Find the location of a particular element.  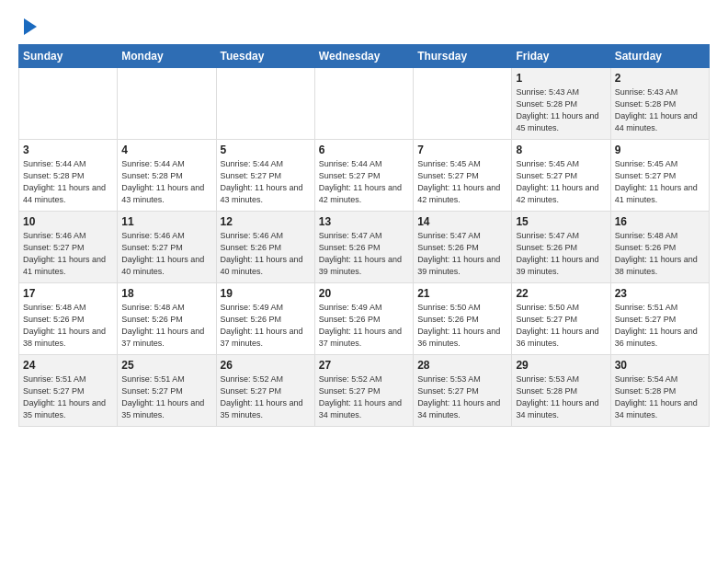

weekday-header-tuesday: Tuesday is located at coordinates (265, 57).